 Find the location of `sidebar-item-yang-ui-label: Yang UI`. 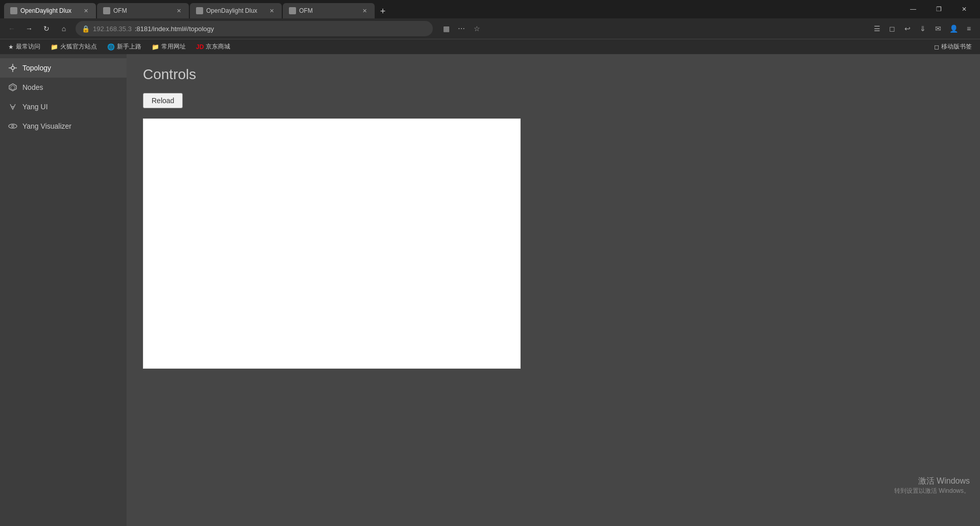

sidebar-item-yang-ui-label: Yang UI is located at coordinates (35, 107).